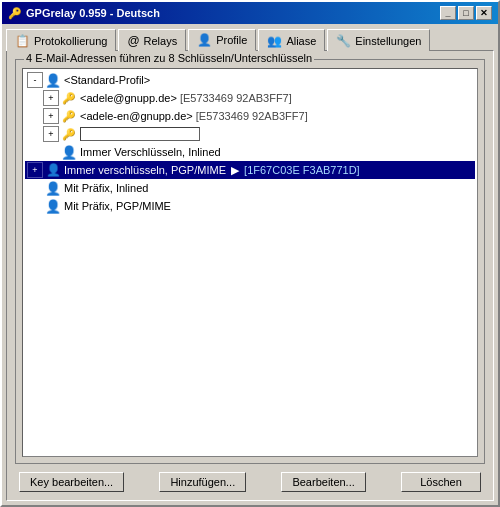  What do you see at coordinates (466, 13) in the screenshot?
I see `title-buttons: _ □ ✕` at bounding box center [466, 13].